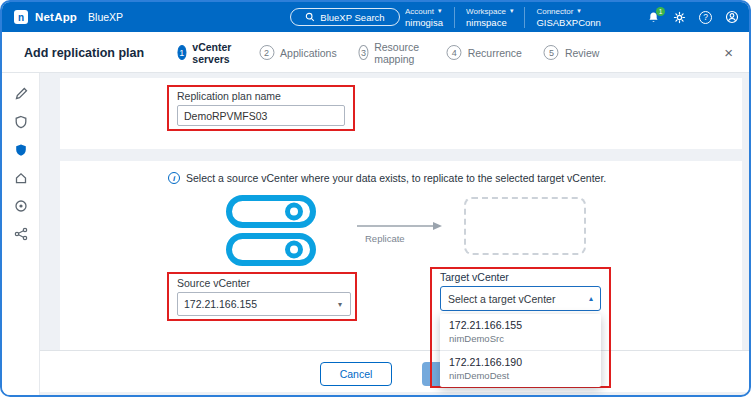 The height and width of the screenshot is (401, 755). Describe the element at coordinates (474, 277) in the screenshot. I see `target-vcenter-label: Target vCenter` at that location.